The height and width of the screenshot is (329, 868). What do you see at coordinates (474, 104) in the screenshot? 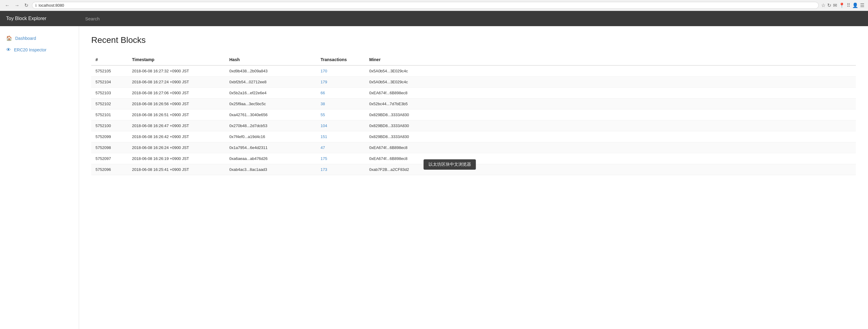
I see `table-row: 57521022018-06-08 16:26:56 +0900 JST0x25…` at bounding box center [474, 104].